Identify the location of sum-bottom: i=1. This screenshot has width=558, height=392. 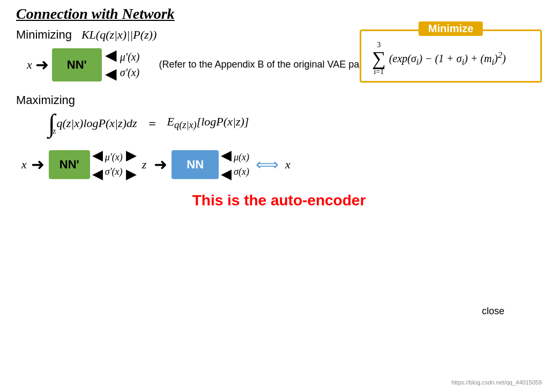
(378, 72).